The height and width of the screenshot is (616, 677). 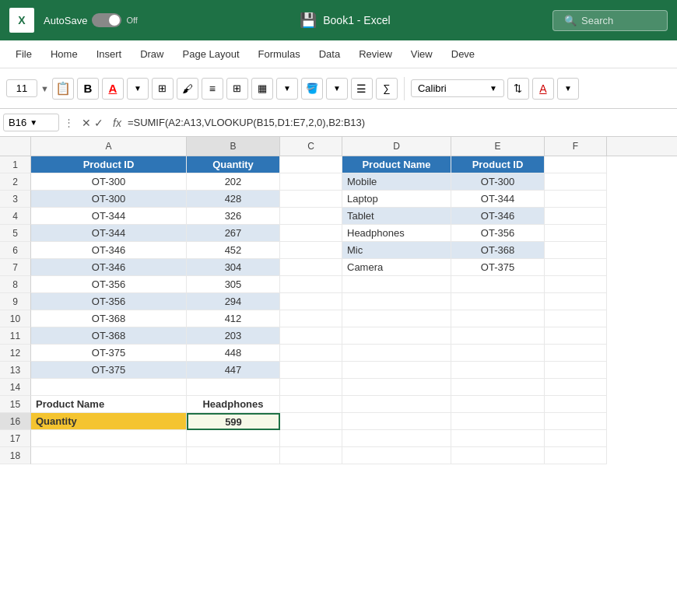 I want to click on cell-f11, so click(x=576, y=336).